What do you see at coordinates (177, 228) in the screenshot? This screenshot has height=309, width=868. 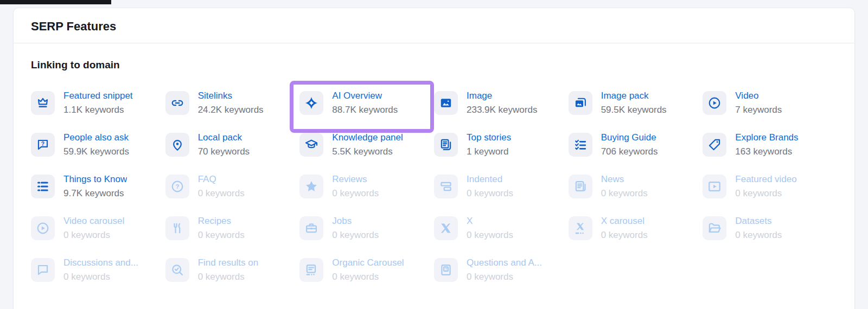 I see `recipes-icon` at bounding box center [177, 228].